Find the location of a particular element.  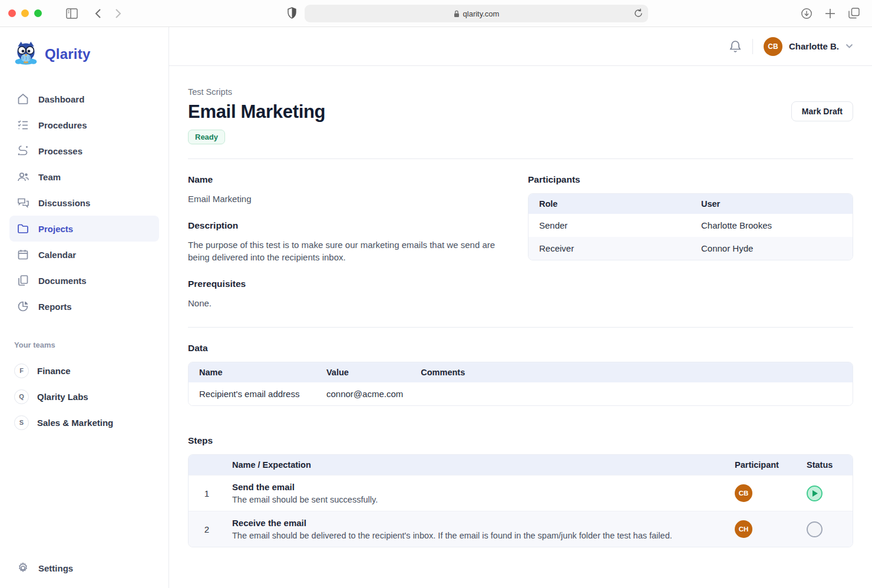

step-name: Send the email is located at coordinates (475, 487).